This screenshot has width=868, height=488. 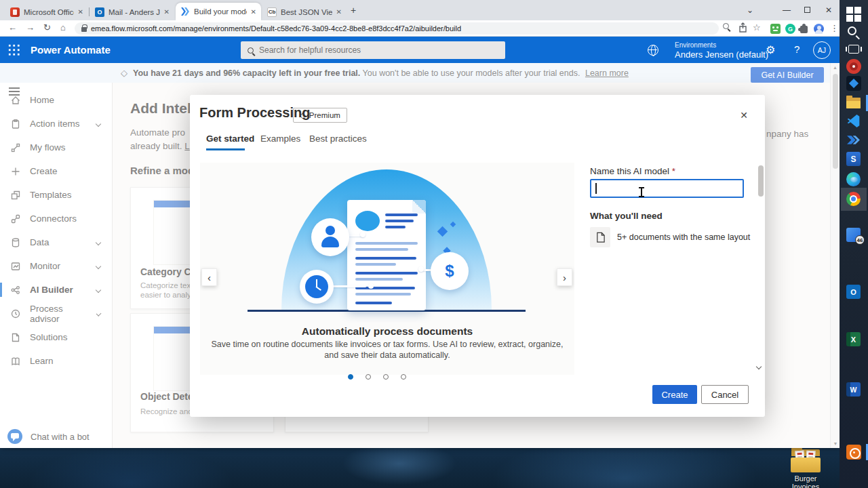 What do you see at coordinates (377, 377) in the screenshot?
I see `carousel-dots` at bounding box center [377, 377].